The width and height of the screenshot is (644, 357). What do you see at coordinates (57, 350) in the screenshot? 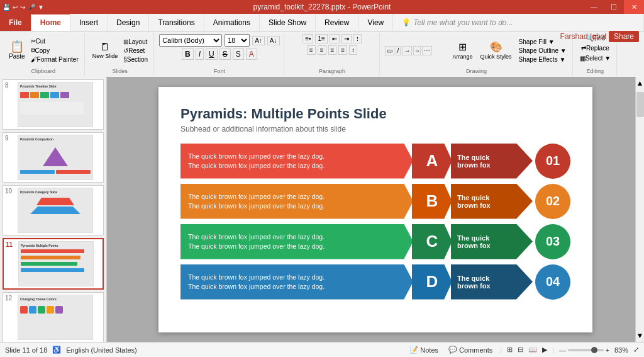
I see `accessibility-icon: ♿` at bounding box center [57, 350].